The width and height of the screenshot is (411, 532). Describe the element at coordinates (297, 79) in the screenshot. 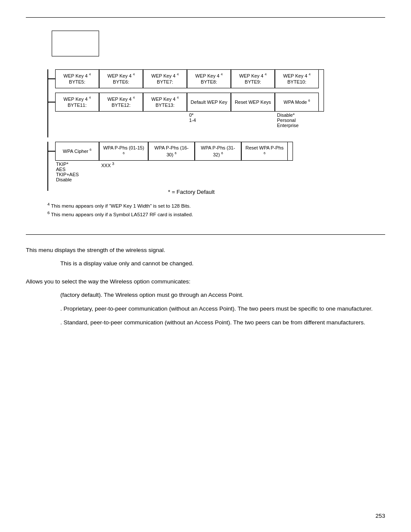

I see `wep-key4-byte10-box: WEP Key 4 4BYTE10:` at that location.